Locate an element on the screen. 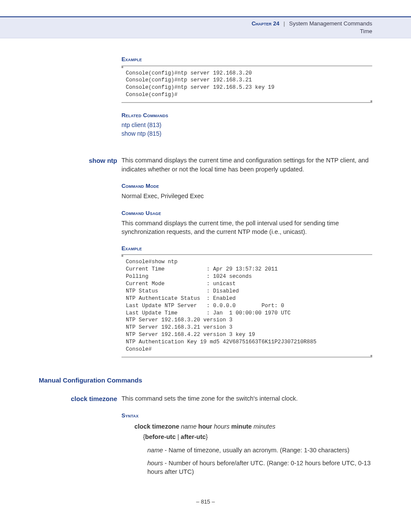 This screenshot has height=532, width=411. chapter-title: System Management Commands is located at coordinates (331, 23).